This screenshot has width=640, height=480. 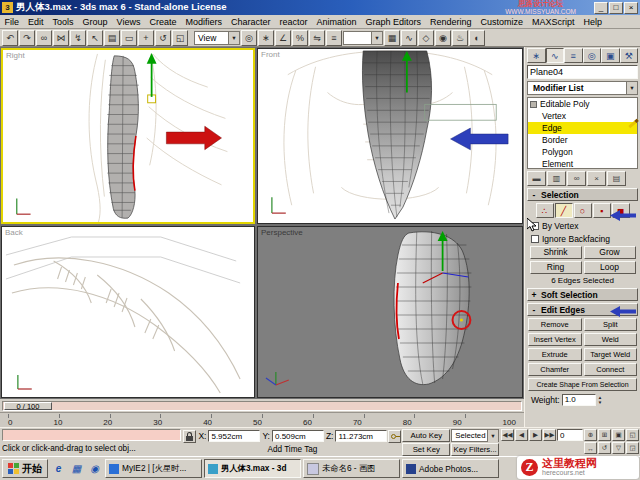 I want to click on by-vertex-checkbox: By Vertex, so click(x=582, y=226).